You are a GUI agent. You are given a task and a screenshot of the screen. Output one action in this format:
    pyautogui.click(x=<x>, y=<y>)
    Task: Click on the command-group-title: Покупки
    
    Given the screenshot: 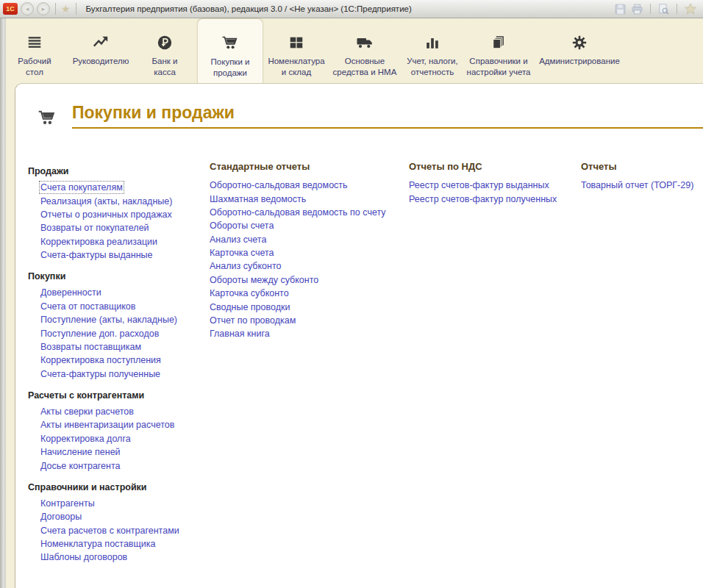 What is the action you would take?
    pyautogui.click(x=120, y=276)
    